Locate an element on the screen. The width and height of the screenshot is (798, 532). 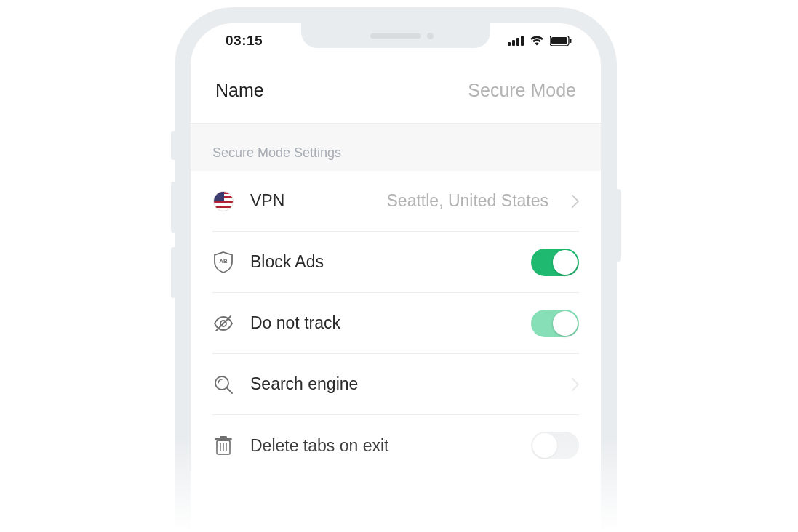
svg-text: AB is located at coordinates (223, 262).